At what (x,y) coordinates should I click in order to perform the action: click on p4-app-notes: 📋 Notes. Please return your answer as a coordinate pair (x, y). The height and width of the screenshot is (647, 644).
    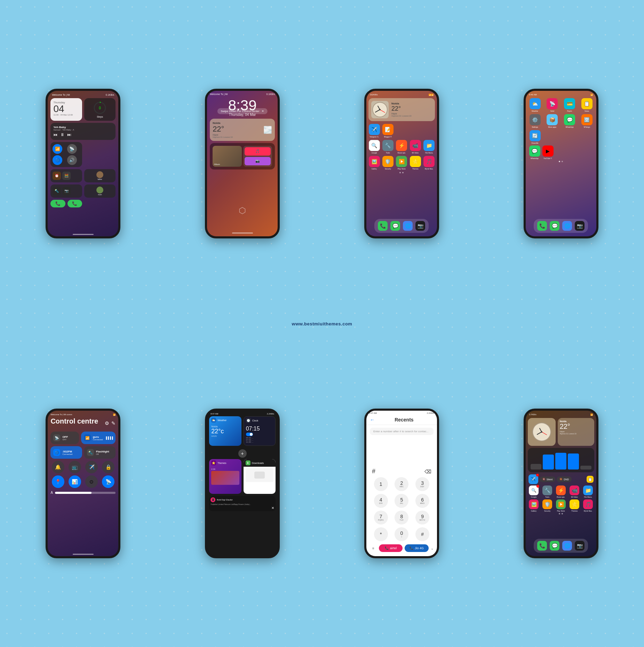
    Looking at the image, I should click on (587, 105).